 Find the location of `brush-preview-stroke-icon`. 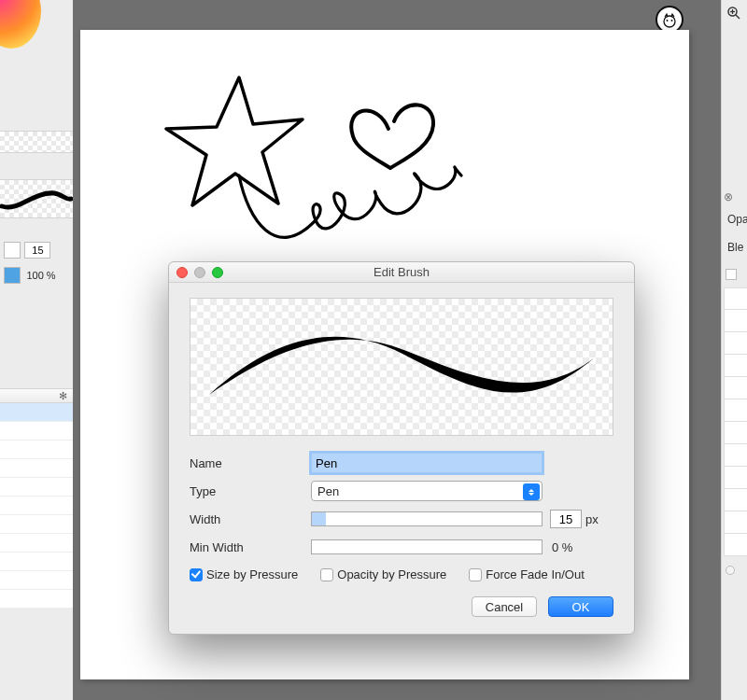

brush-preview-stroke-icon is located at coordinates (402, 368).